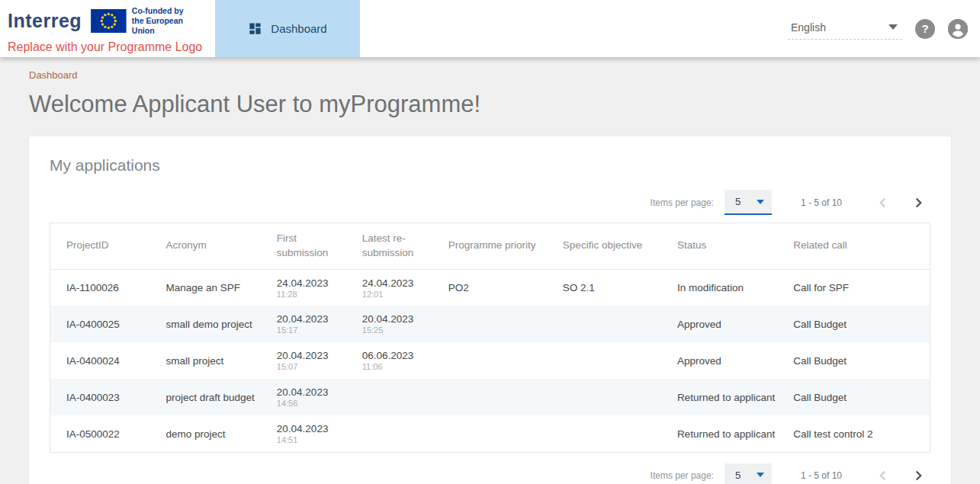 Image resolution: width=980 pixels, height=484 pixels. I want to click on account-icon, so click(958, 29).